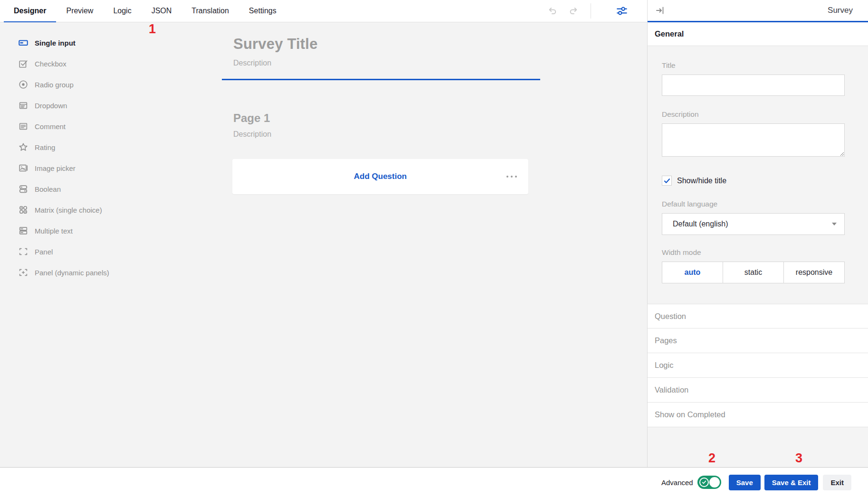 This screenshot has width=868, height=497. I want to click on annotation-3: 3, so click(799, 459).